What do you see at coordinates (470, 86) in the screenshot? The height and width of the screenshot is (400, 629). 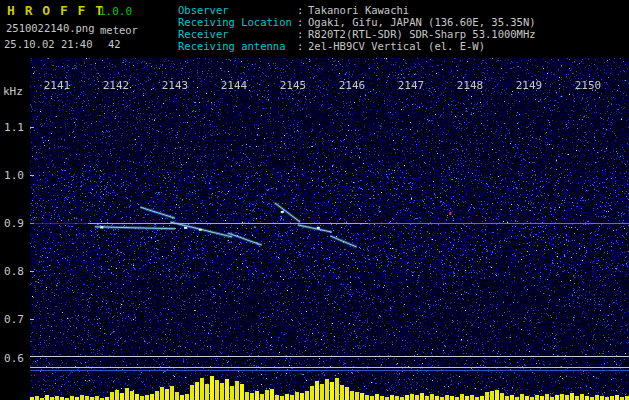 I see `time-tick-label: 2148` at bounding box center [470, 86].